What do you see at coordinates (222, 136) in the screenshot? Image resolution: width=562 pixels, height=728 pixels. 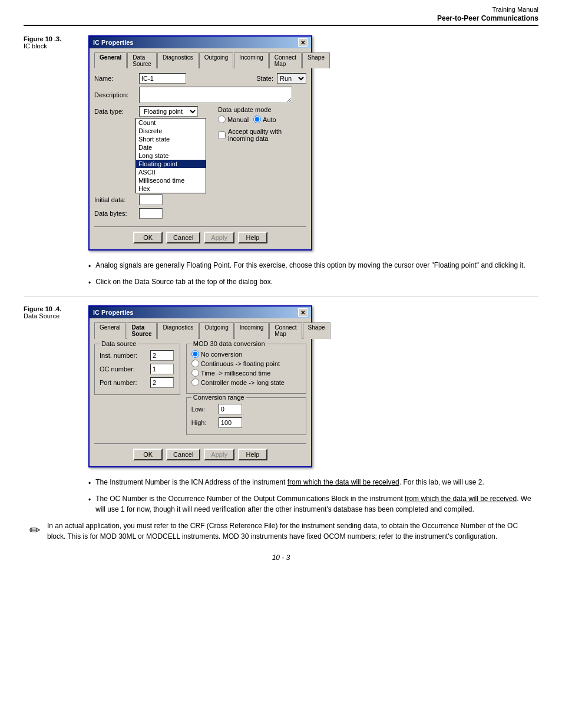 I see `checkbox-quality` at bounding box center [222, 136].